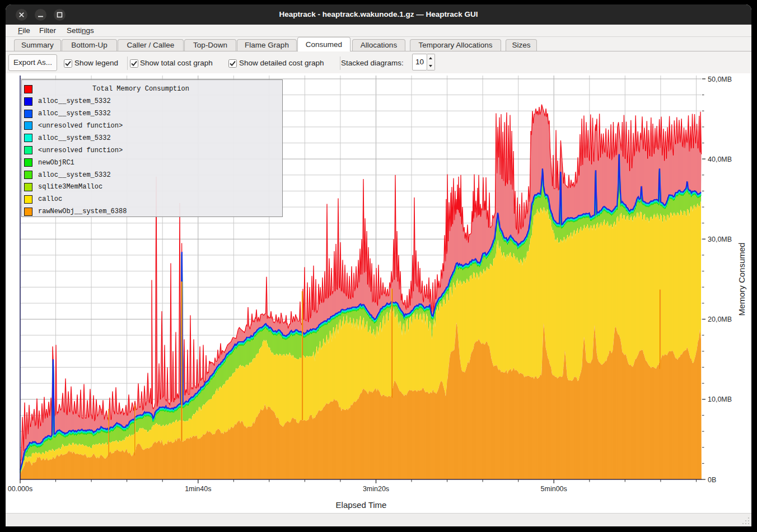 The width and height of the screenshot is (757, 532). What do you see at coordinates (20, 489) in the screenshot?
I see `svg-text: 00.000s` at bounding box center [20, 489].